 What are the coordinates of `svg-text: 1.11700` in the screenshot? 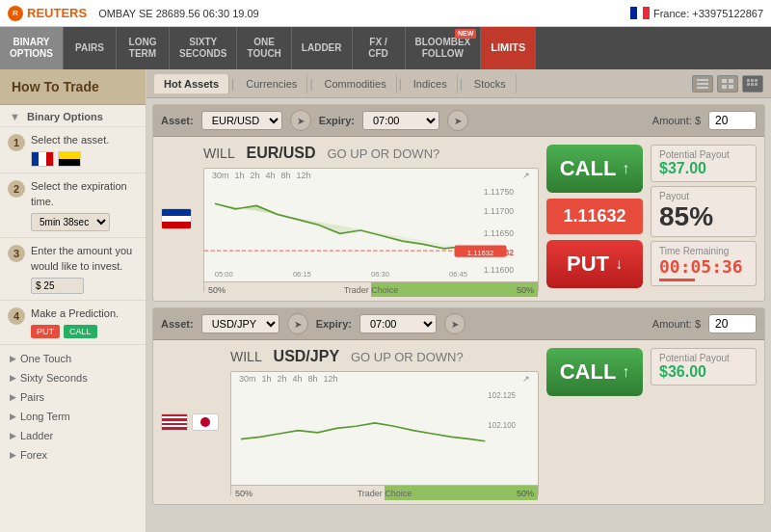 It's located at (499, 211).